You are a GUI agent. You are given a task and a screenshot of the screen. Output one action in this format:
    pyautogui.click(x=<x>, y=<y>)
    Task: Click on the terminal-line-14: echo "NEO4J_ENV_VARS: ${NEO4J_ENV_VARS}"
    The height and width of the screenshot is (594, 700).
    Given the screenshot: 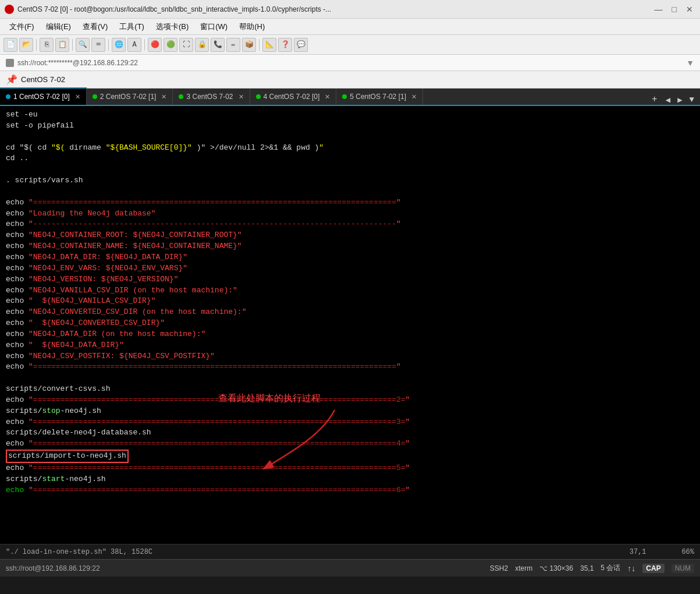 What is the action you would take?
    pyautogui.click(x=350, y=269)
    